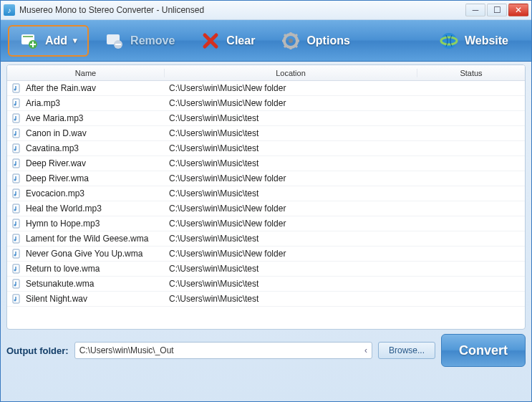 The height and width of the screenshot is (402, 532). What do you see at coordinates (211, 41) in the screenshot?
I see `clear-icon` at bounding box center [211, 41].